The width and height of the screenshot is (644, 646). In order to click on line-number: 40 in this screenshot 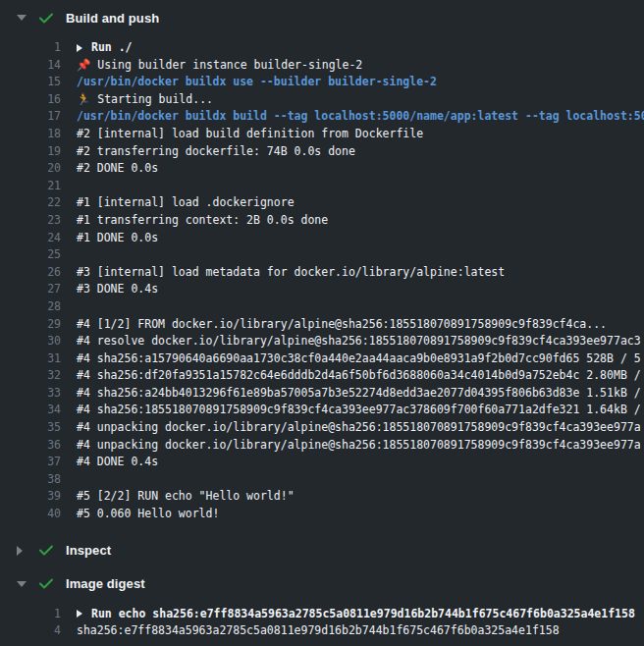, I will do `click(30, 514)`.